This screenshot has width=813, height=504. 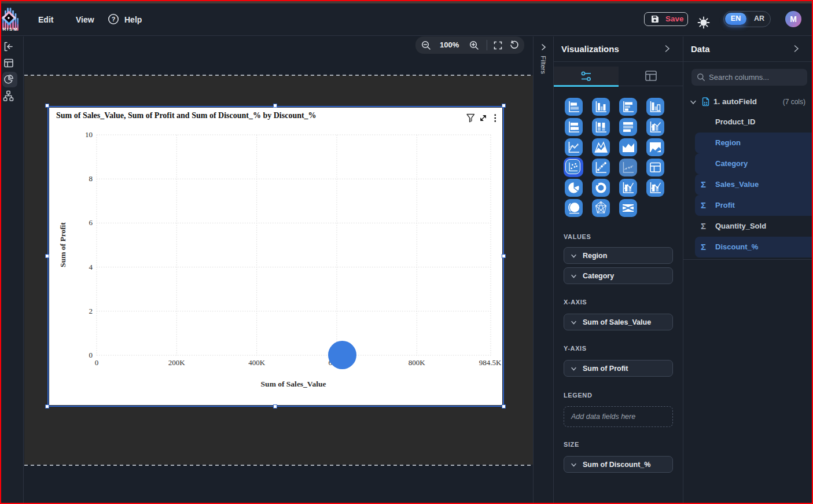 I want to click on svg-text: 200K, so click(x=177, y=362).